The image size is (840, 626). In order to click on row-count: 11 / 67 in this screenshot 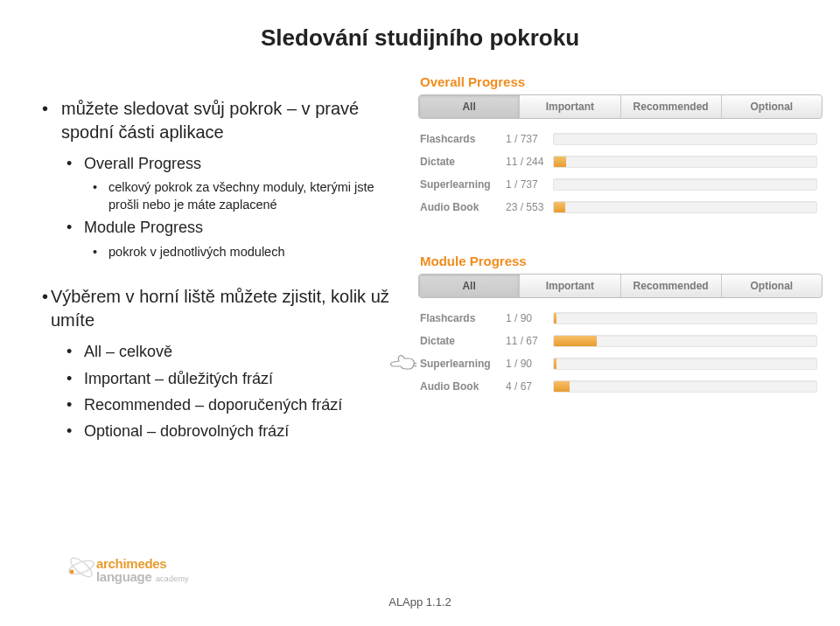, I will do `click(529, 341)`.